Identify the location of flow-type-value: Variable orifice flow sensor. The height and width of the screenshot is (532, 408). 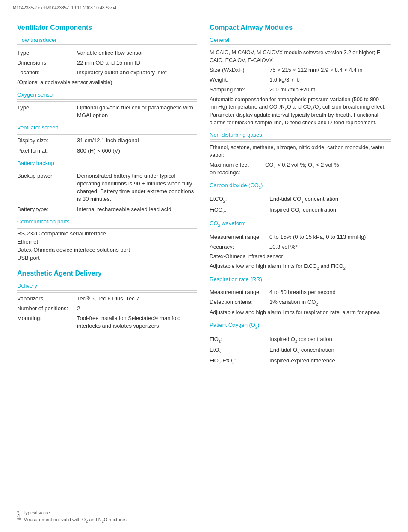
(137, 53).